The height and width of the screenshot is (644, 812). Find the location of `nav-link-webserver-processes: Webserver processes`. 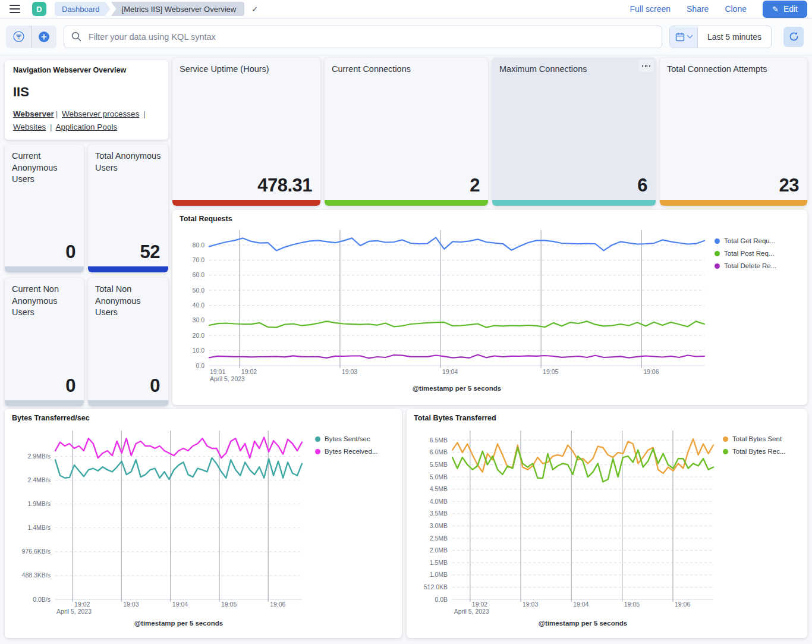

nav-link-webserver-processes: Webserver processes is located at coordinates (100, 114).